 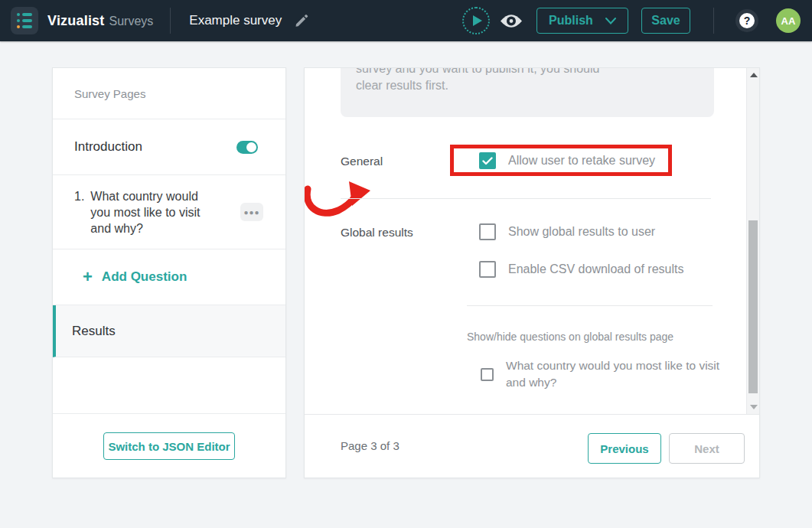 What do you see at coordinates (169, 147) in the screenshot?
I see `sidebar-item-introduction: Introduction` at bounding box center [169, 147].